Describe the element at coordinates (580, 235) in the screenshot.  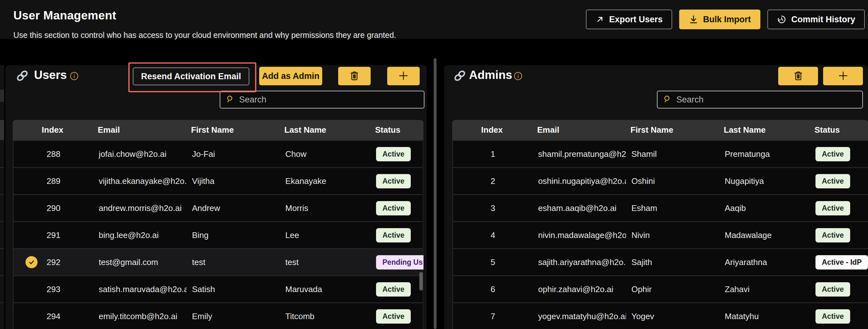
I see `cell-email: nivin.madawalage@h2o` at that location.